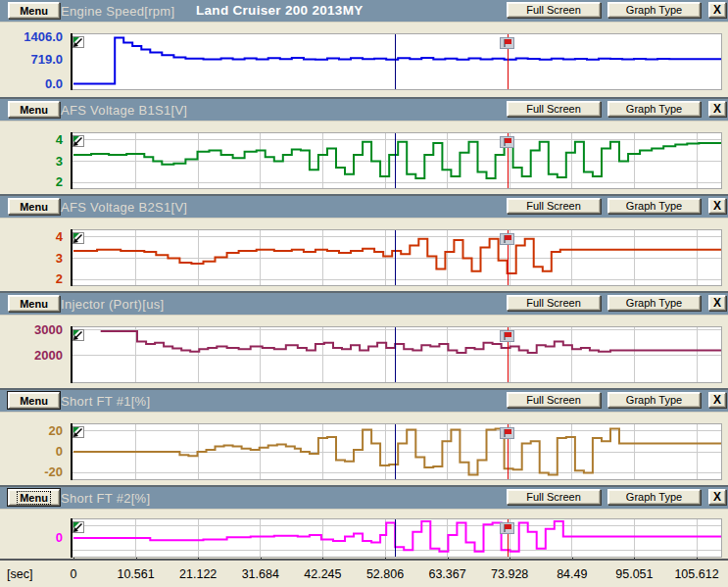  I want to click on panel-plot-area: 30002000, so click(364, 352).